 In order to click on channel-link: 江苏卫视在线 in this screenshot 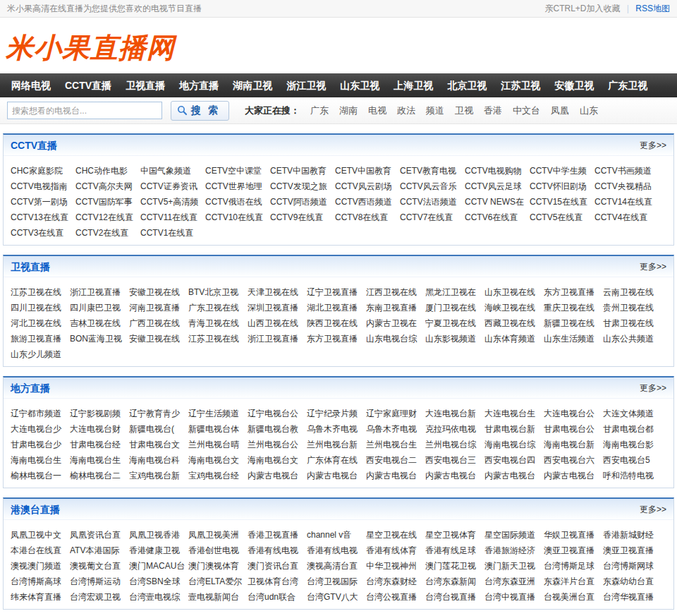, I will do `click(214, 339)`.